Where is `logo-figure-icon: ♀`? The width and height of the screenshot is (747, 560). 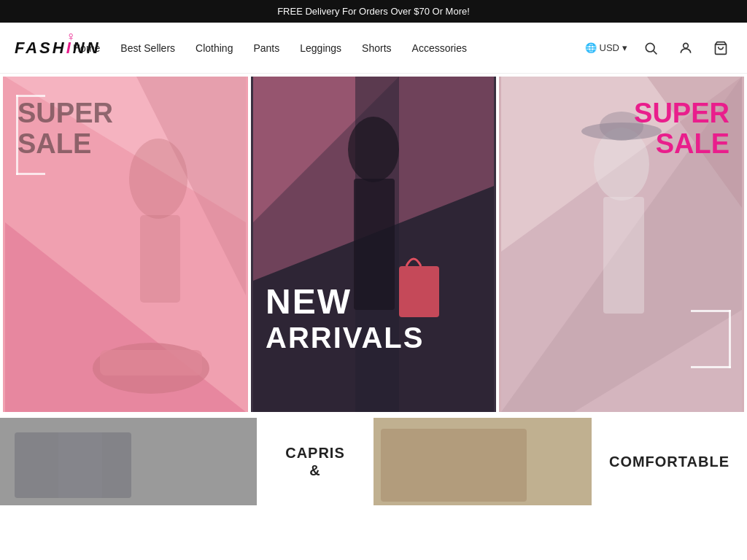
logo-figure-icon: ♀ is located at coordinates (71, 36).